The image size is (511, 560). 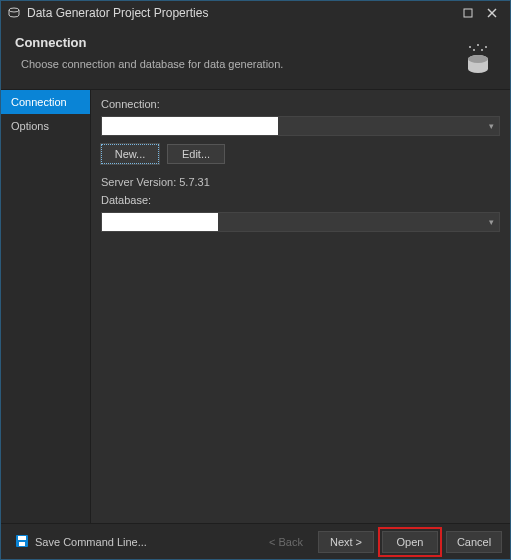 I want to click on maximize-button, so click(x=468, y=13).